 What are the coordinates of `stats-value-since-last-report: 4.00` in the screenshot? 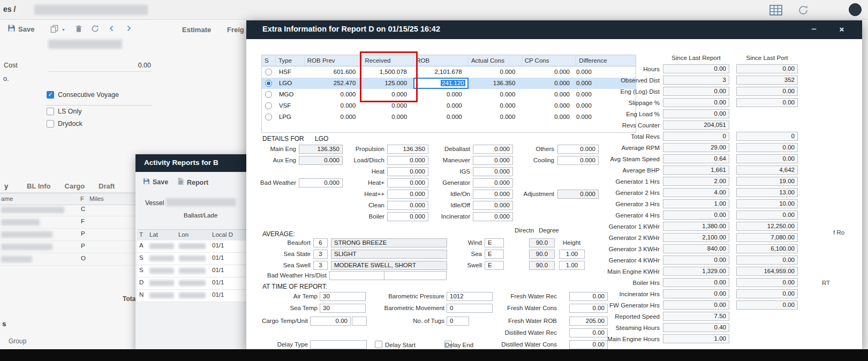 It's located at (696, 193).